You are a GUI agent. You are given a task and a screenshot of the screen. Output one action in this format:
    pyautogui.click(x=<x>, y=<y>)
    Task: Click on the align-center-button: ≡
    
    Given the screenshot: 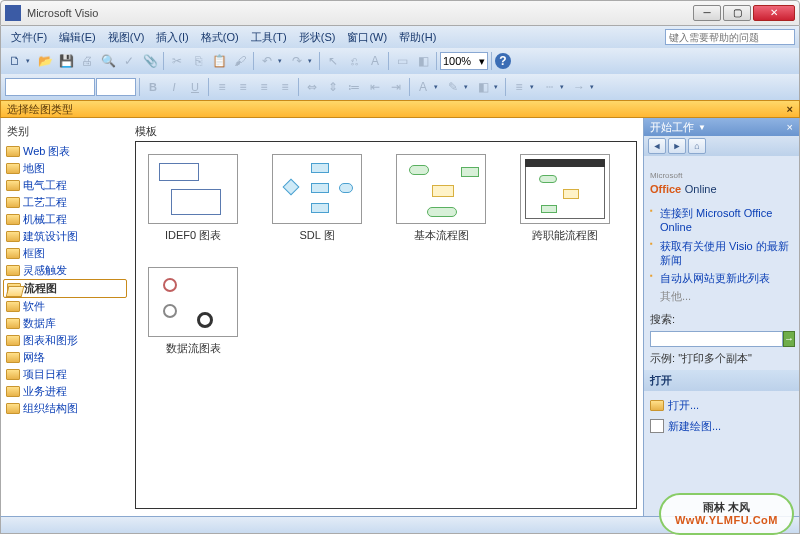 What is the action you would take?
    pyautogui.click(x=243, y=87)
    